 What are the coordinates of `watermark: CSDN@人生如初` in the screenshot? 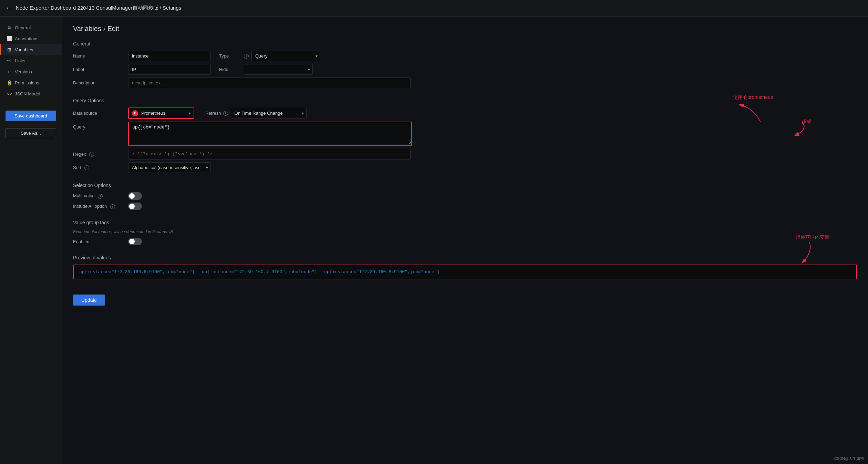 It's located at (849, 459).